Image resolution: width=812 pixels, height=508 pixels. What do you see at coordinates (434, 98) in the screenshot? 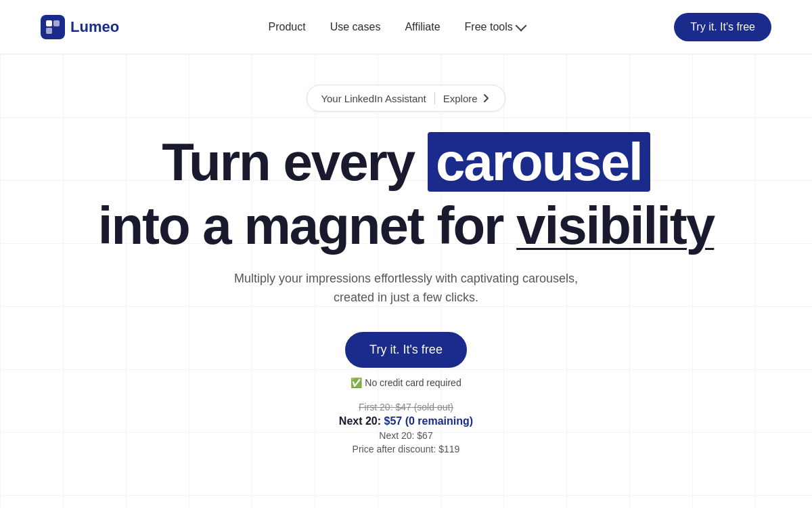
I see `badge-divider` at bounding box center [434, 98].